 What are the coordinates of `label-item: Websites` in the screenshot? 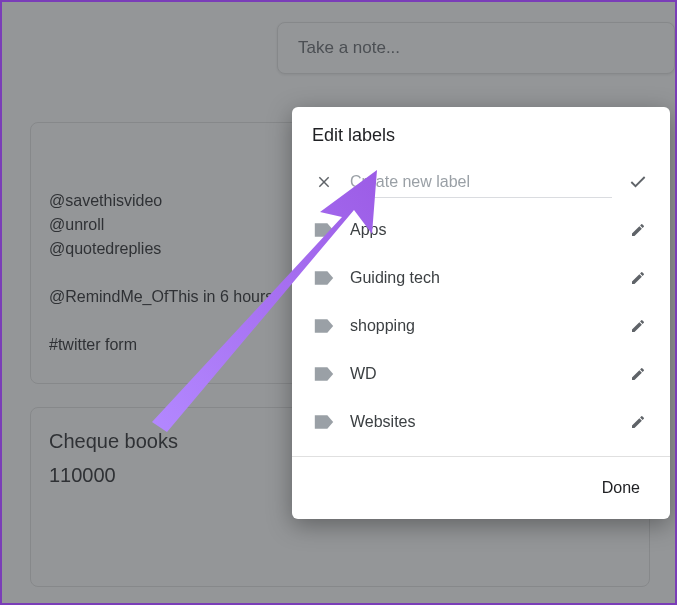 It's located at (481, 422).